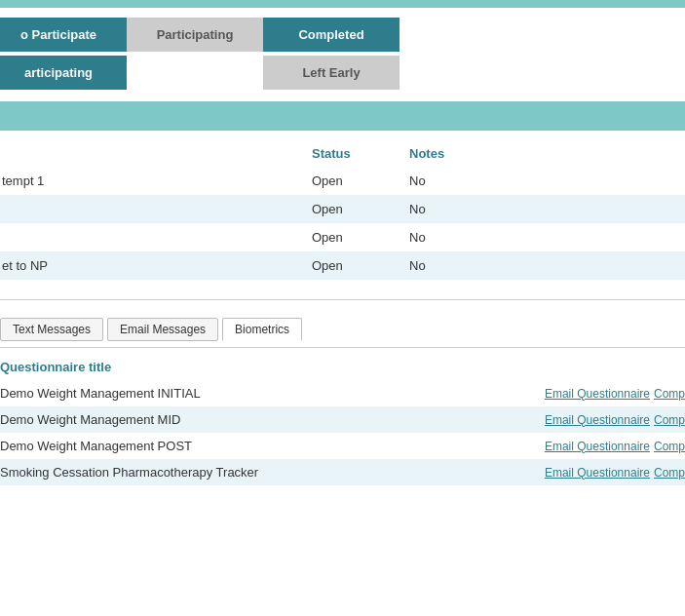  Describe the element at coordinates (343, 181) in the screenshot. I see `table-row: tempt 1 Open No` at that location.